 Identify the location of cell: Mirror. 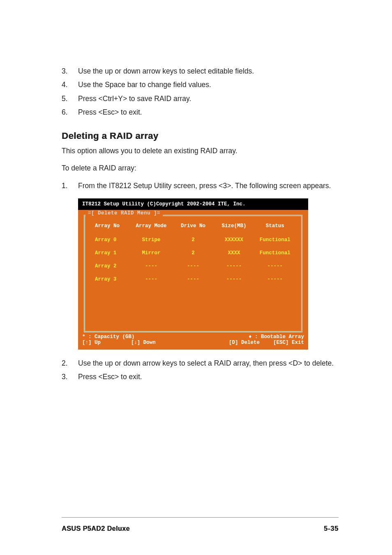
(151, 253).